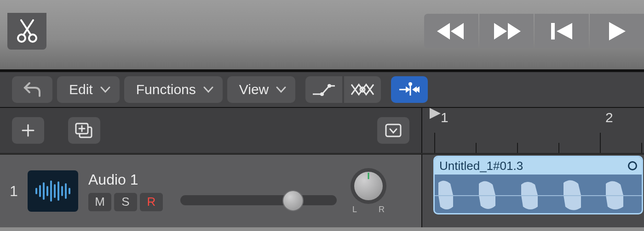 The width and height of the screenshot is (644, 231). Describe the element at coordinates (538, 166) in the screenshot. I see `region-header: Untitled_1#01.3` at that location.